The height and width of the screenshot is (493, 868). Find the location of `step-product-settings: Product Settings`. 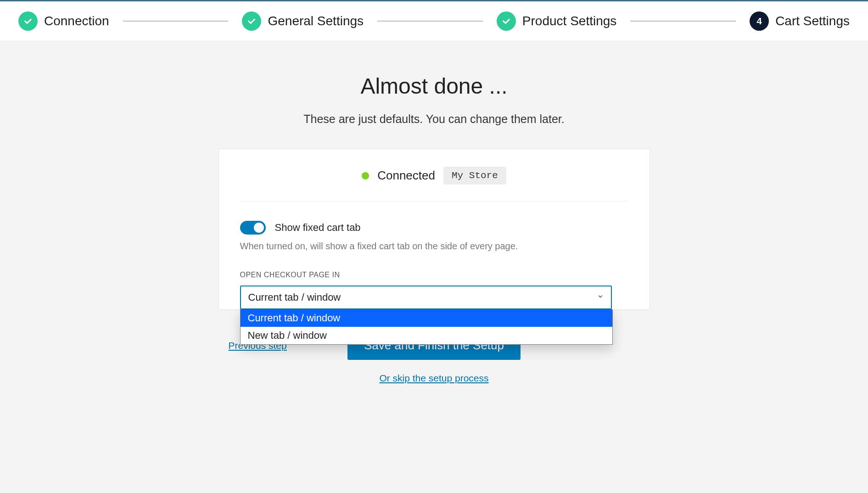

step-product-settings: Product Settings is located at coordinates (556, 21).